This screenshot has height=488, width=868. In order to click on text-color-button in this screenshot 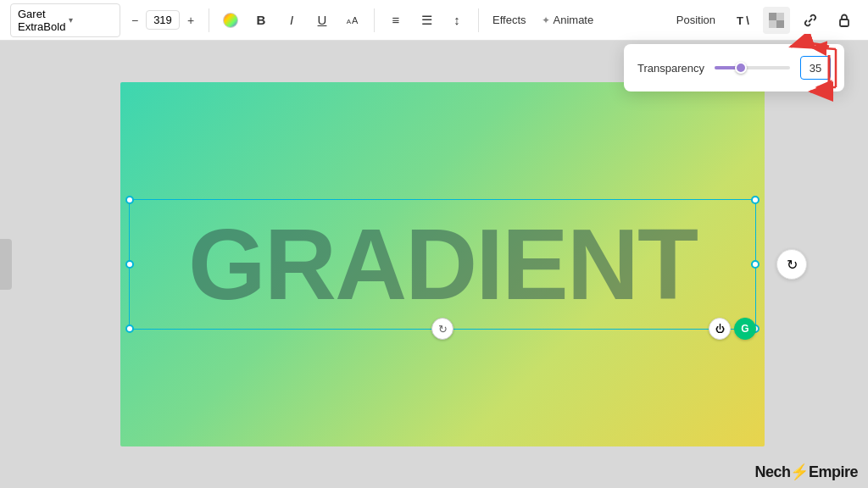, I will do `click(231, 20)`.